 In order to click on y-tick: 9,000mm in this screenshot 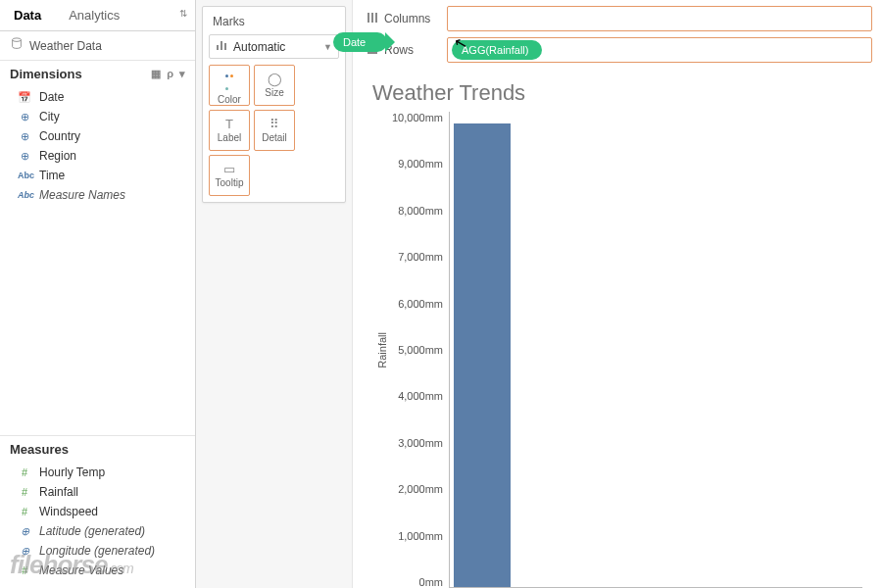, I will do `click(420, 164)`.